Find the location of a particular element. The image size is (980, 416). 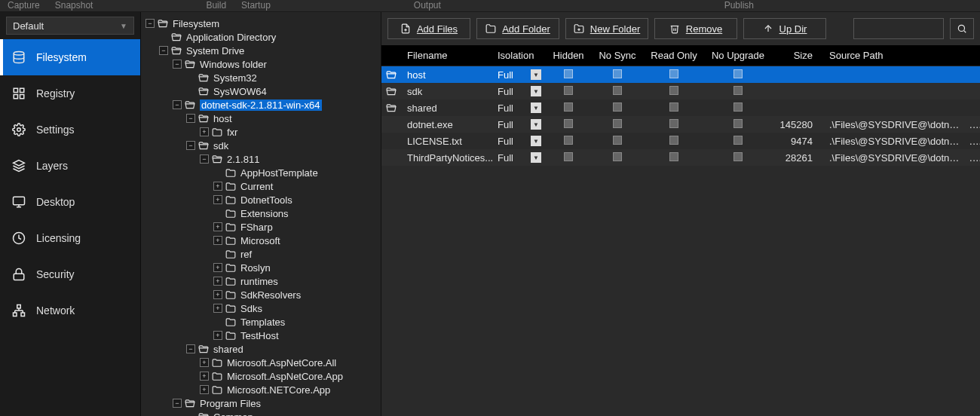

sidebar-item-settings: Settings is located at coordinates (70, 130).